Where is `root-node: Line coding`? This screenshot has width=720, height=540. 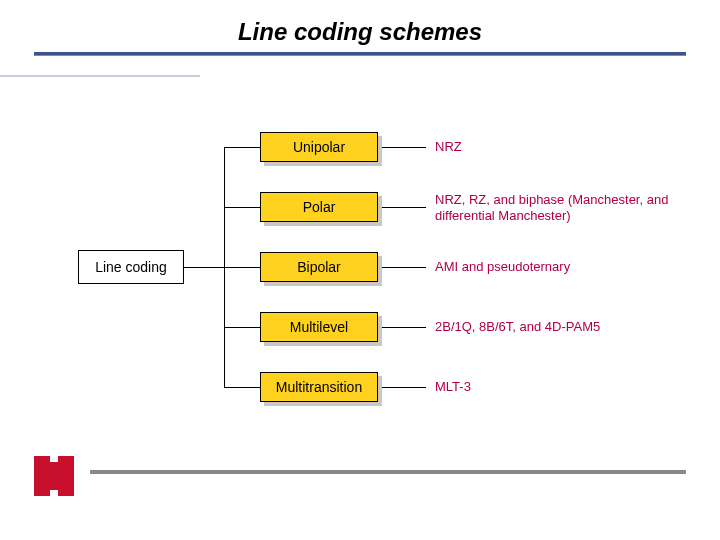 root-node: Line coding is located at coordinates (131, 267).